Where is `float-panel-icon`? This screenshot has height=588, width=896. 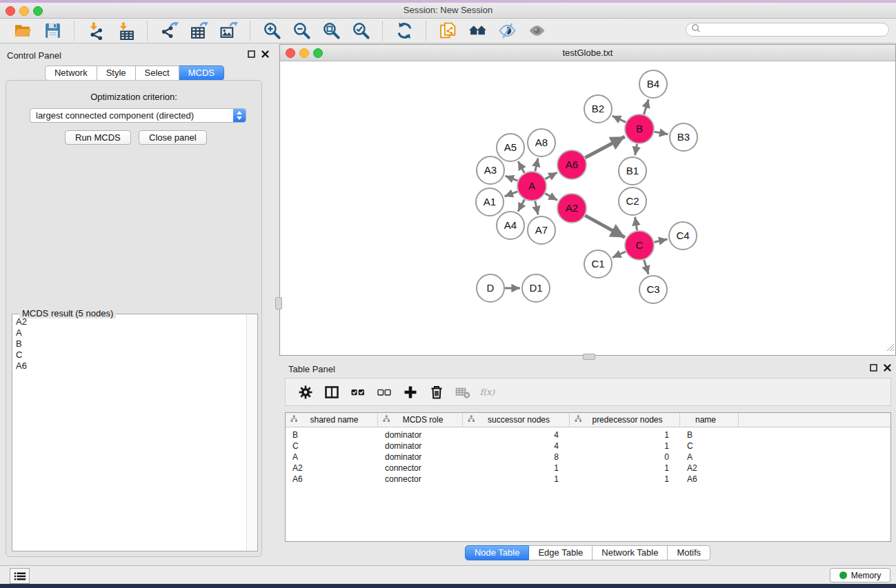 float-panel-icon is located at coordinates (251, 54).